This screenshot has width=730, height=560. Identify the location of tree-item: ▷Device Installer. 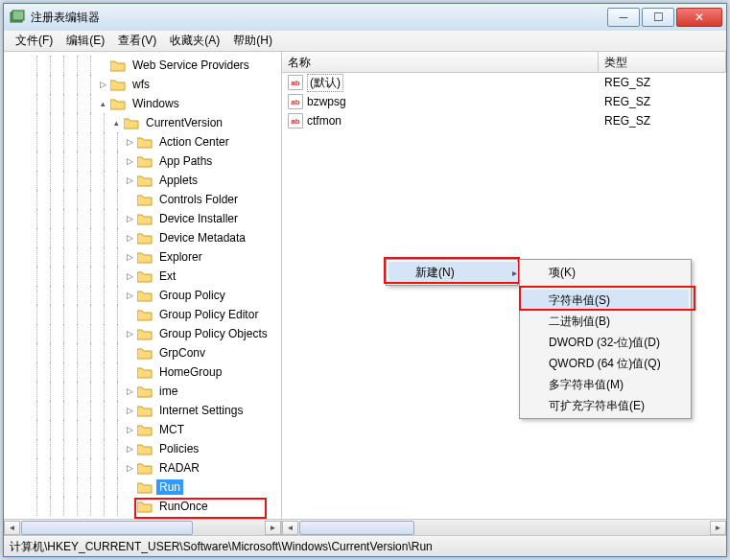
(142, 219).